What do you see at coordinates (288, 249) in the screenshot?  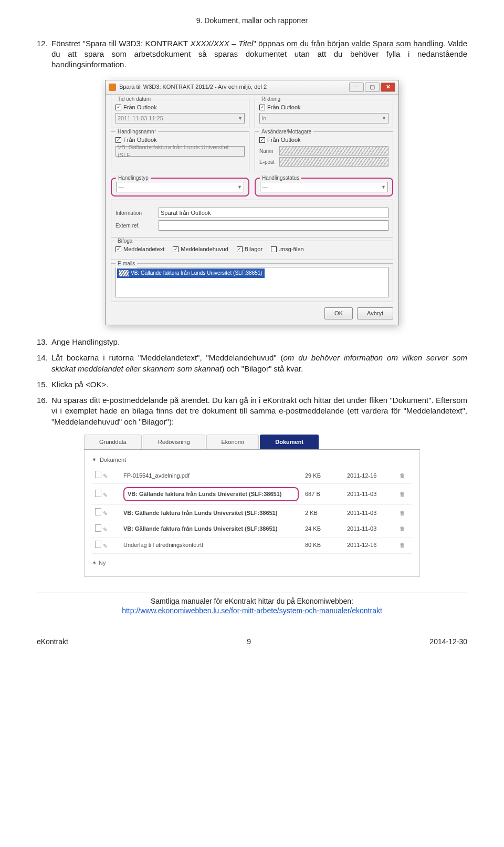 I see `checkbox-msg-filen: .msg-filen` at bounding box center [288, 249].